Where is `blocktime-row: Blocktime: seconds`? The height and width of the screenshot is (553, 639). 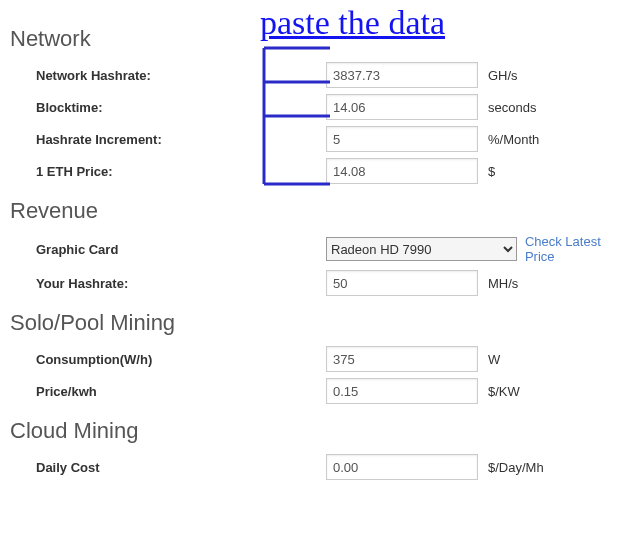
blocktime-row: Blocktime: seconds is located at coordinates (320, 107).